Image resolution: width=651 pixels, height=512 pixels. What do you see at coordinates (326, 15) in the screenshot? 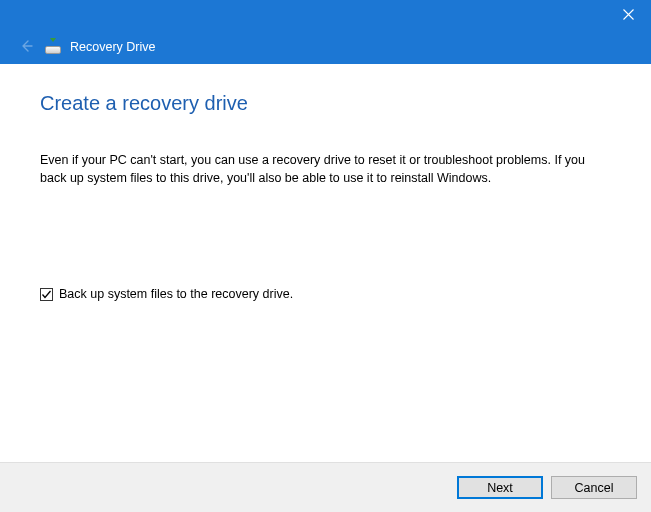
I see `titlebar` at bounding box center [326, 15].